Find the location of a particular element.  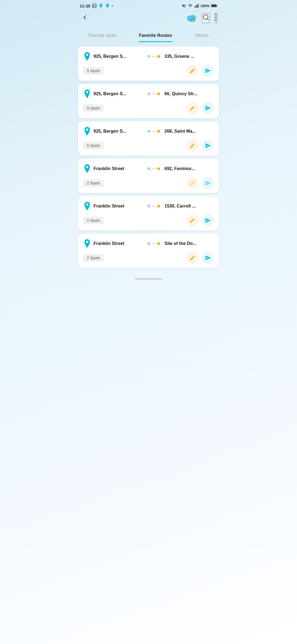

location-pin-icon is located at coordinates (101, 6).